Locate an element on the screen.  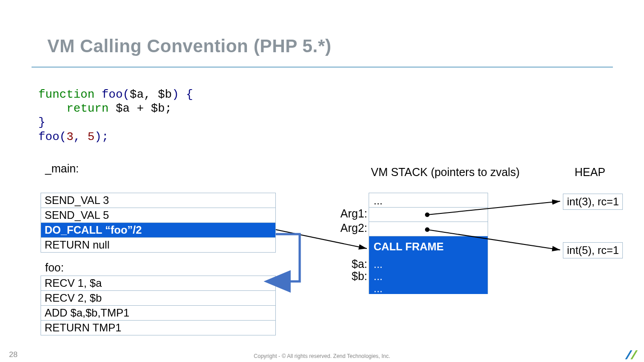
slide-title: VM Calling Convention (PHP 5.*) is located at coordinates (189, 46).